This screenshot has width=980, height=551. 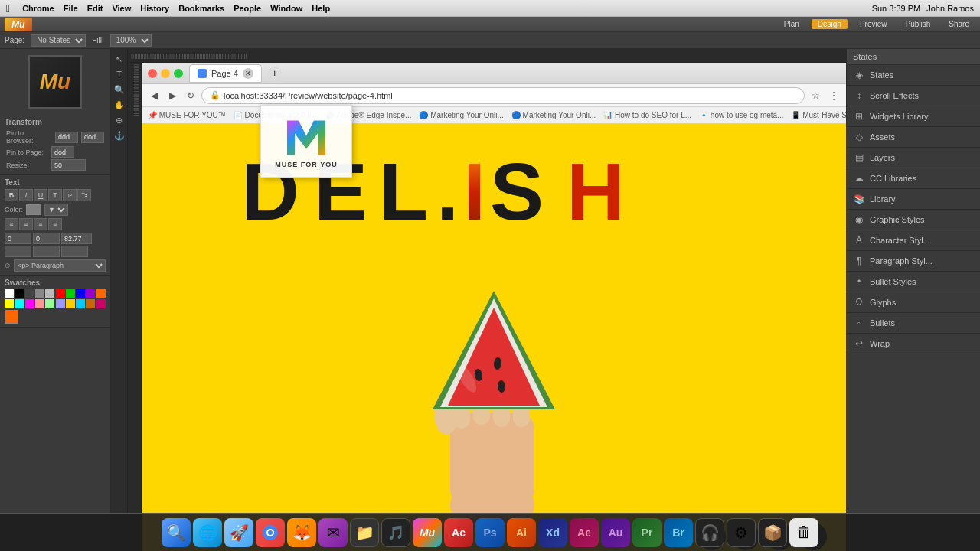 What do you see at coordinates (11, 317) in the screenshot?
I see `active-swatch` at bounding box center [11, 317].